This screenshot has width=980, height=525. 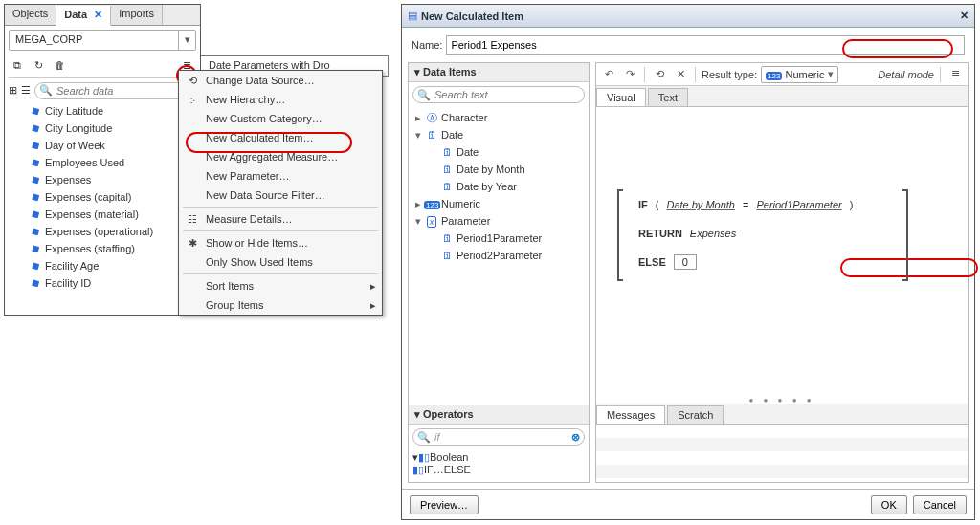 What do you see at coordinates (46, 90) in the screenshot?
I see `search-icon: 🔍` at bounding box center [46, 90].